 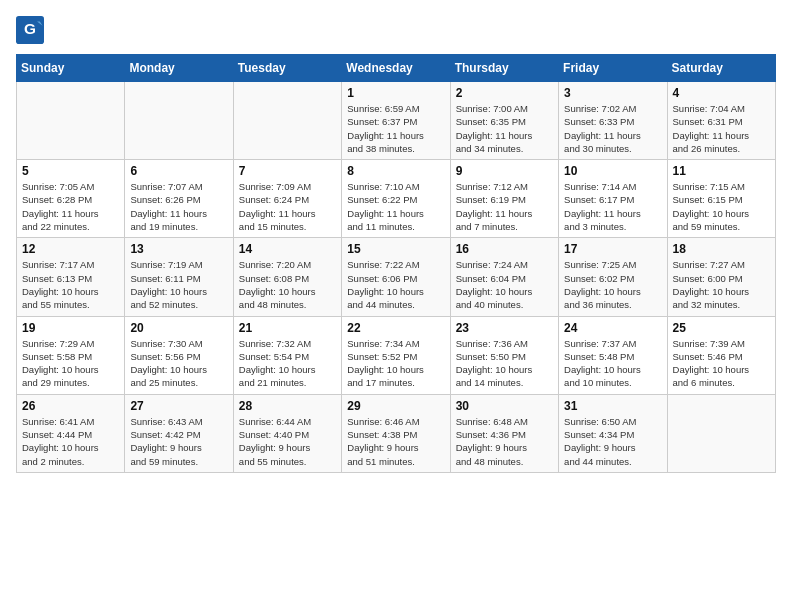 I want to click on svg-text: G, so click(x=30, y=28).